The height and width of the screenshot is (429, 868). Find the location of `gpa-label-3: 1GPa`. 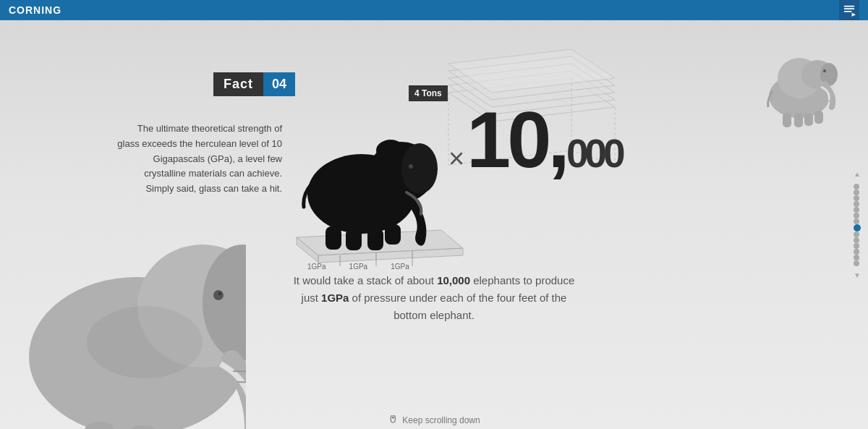

gpa-label-3: 1GPa is located at coordinates (400, 266).